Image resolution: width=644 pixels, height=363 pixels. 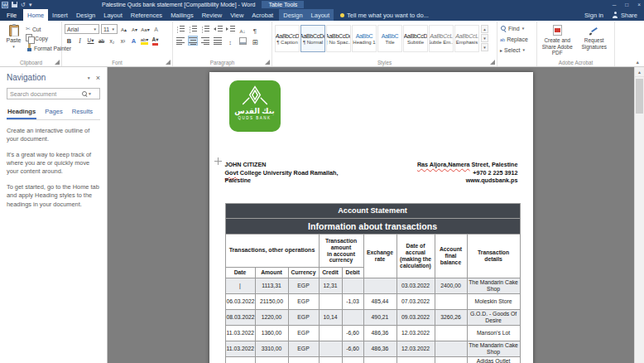 I want to click on tab-layout: Layout, so click(x=113, y=15).